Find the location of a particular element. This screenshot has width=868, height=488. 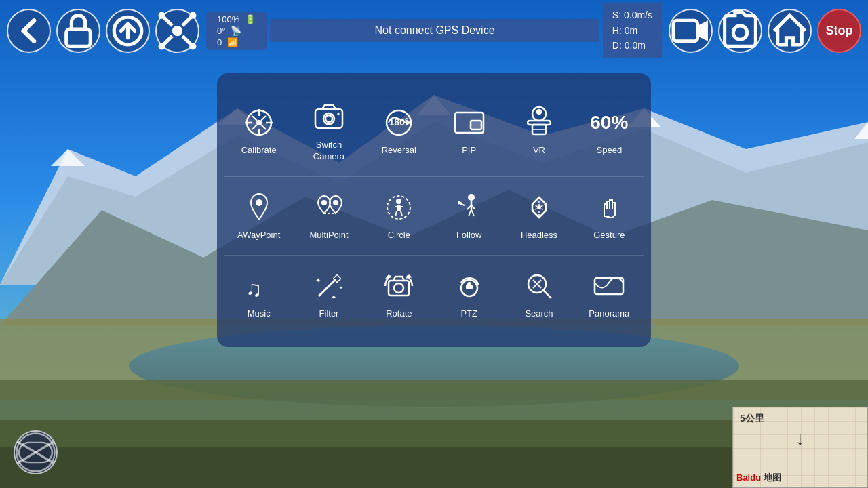

search-item: Search is located at coordinates (538, 294).